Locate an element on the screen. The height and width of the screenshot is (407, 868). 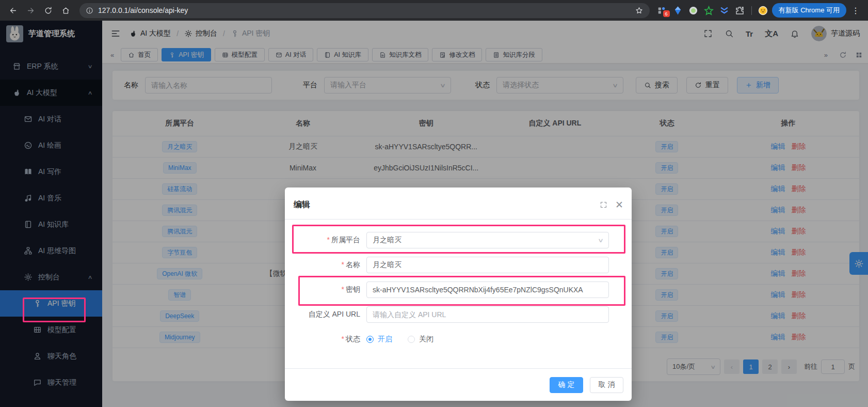
status-radio-group: 开启 关闭 is located at coordinates (400, 339).